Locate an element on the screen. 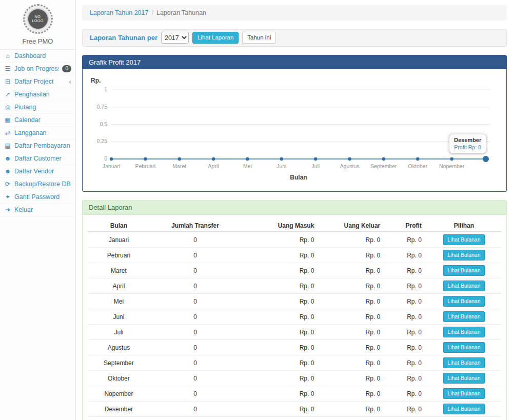 The image size is (513, 420). sidebar-item-job-on-progress: ☰Job on Progress0 is located at coordinates (38, 69).